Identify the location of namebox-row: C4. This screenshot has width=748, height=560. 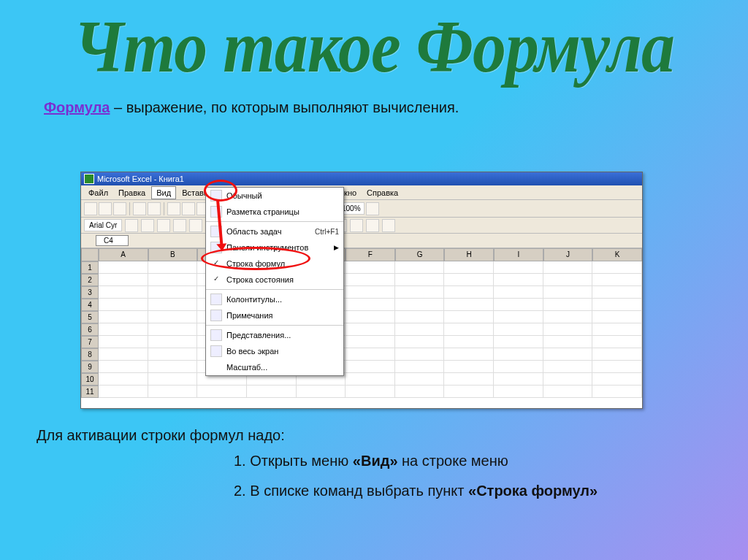
(362, 241).